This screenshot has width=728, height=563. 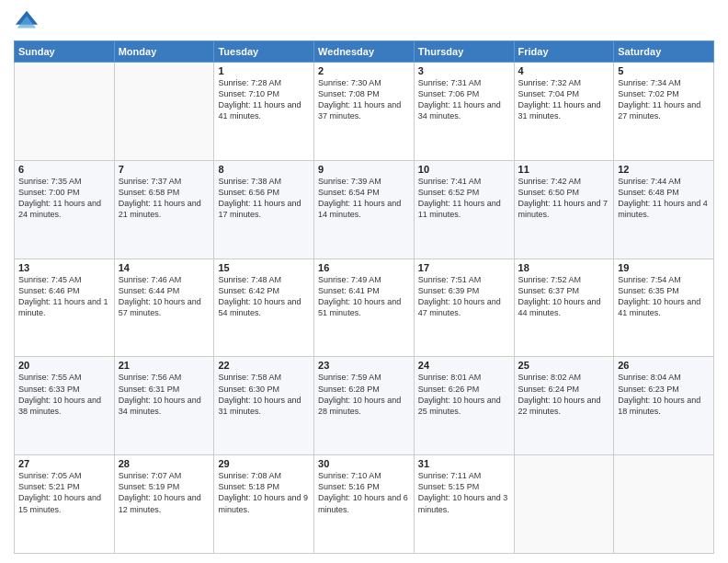 I want to click on calendar-cell: 1Sunrise: 7:28 AM Sunset: 7:10 PM Daylig…, so click(x=265, y=112).